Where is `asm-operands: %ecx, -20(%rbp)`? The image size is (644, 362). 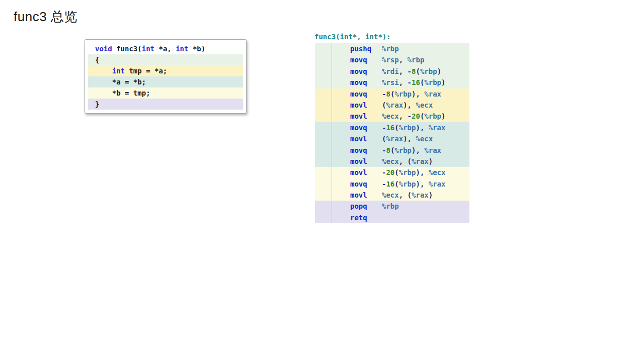
asm-operands: %ecx, -20(%rbp) is located at coordinates (426, 116).